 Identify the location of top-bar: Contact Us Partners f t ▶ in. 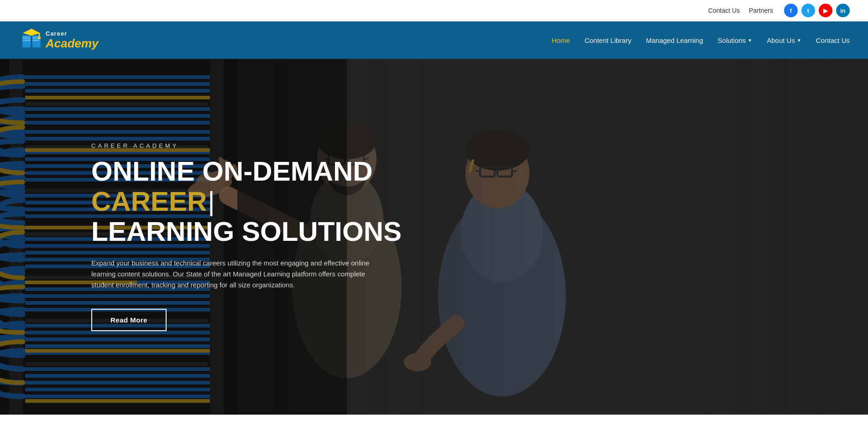
(434, 11).